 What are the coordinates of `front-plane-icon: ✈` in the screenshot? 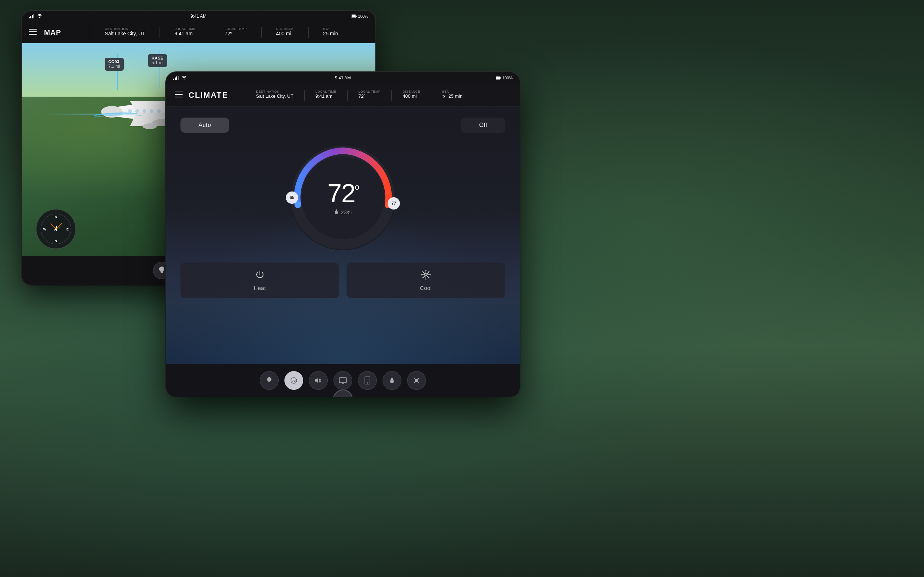 It's located at (444, 96).